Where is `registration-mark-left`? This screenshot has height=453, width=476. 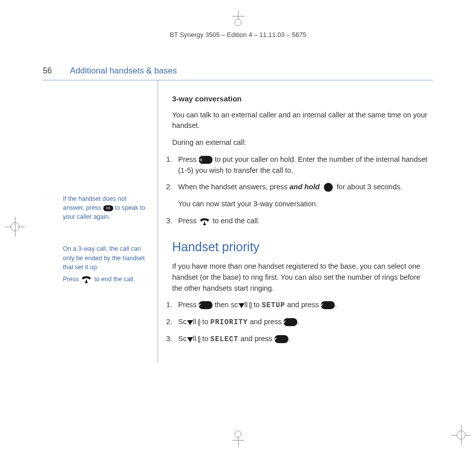 registration-mark-left is located at coordinates (15, 227).